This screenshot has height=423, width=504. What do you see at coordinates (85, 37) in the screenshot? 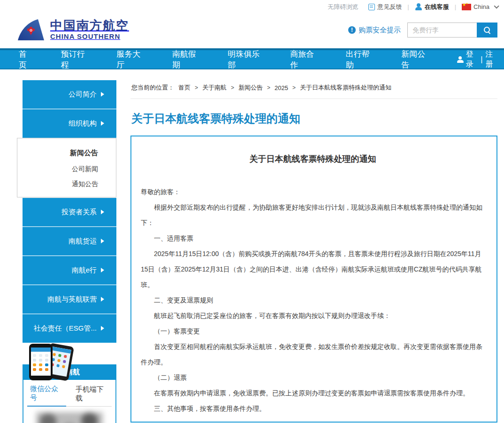
I see `logo-english: CHINA SOUTHERN` at bounding box center [85, 37].